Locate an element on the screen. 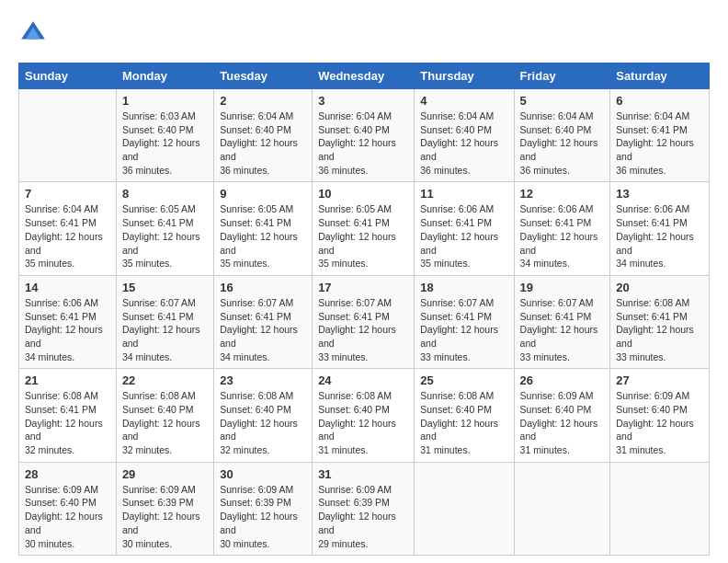  day-number: 29 is located at coordinates (165, 475).